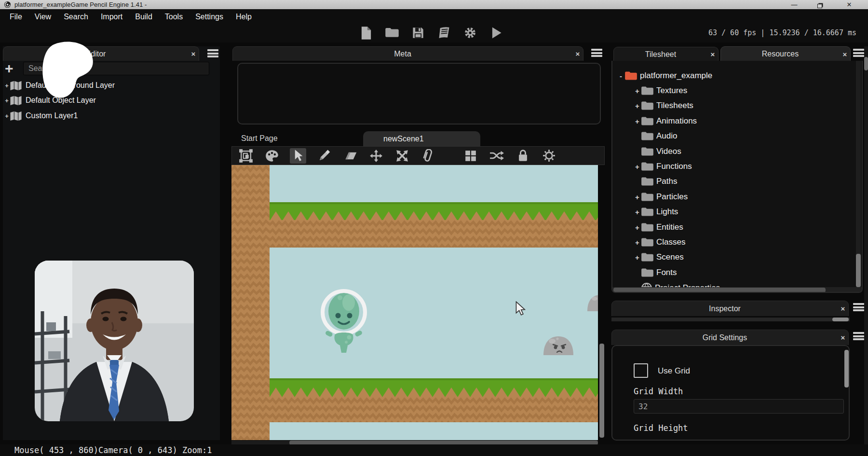  What do you see at coordinates (43, 17) in the screenshot?
I see `menu-view: View` at bounding box center [43, 17].